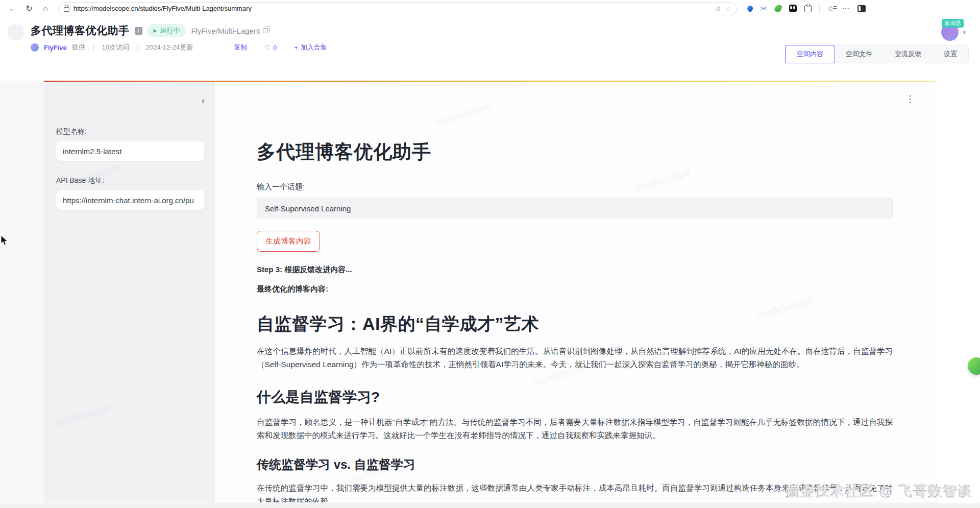  Describe the element at coordinates (45, 9) in the screenshot. I see `browser-home-button: ⌂` at that location.